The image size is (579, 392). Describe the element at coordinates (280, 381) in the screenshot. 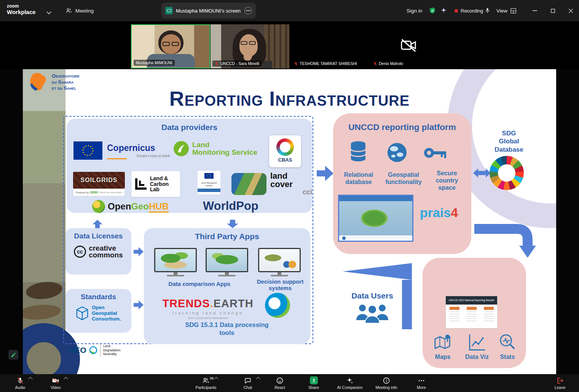

I see `react-smiley-icon` at that location.